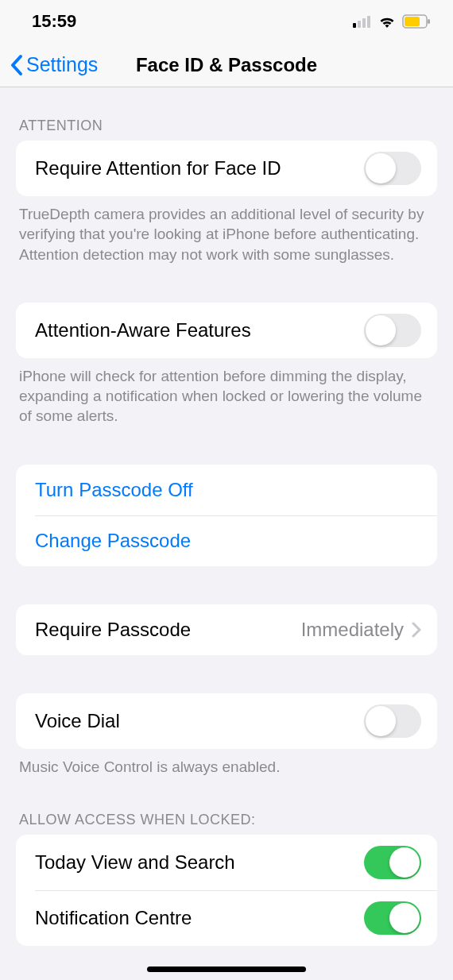  What do you see at coordinates (113, 918) in the screenshot?
I see `notification-centre-label: Notification Centre` at bounding box center [113, 918].